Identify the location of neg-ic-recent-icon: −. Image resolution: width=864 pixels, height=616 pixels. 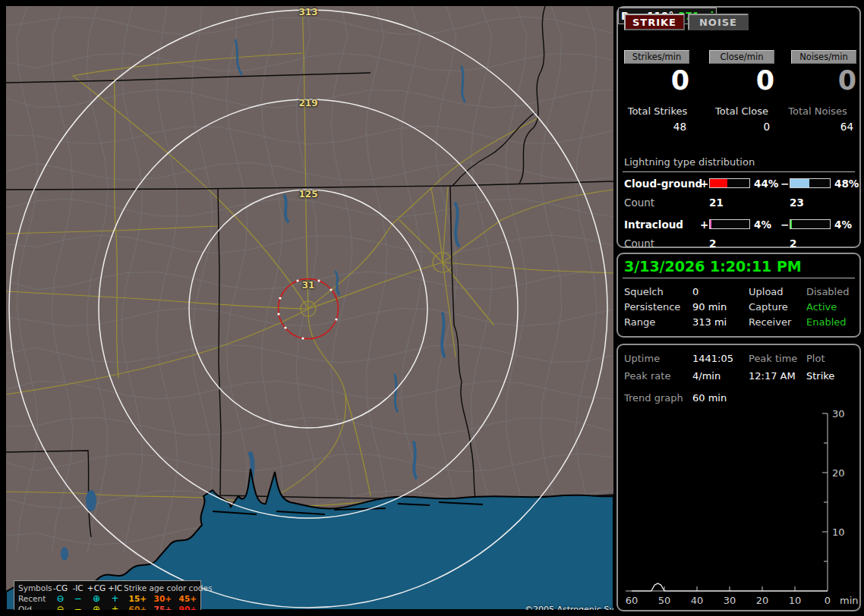
(77, 599).